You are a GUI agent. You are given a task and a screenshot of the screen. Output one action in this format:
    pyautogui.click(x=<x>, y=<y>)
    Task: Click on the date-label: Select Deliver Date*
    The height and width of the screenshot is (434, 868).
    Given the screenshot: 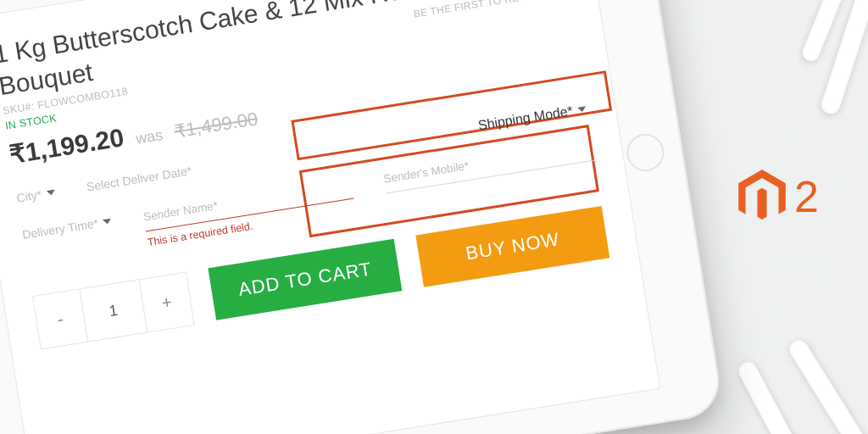 What is the action you would take?
    pyautogui.click(x=139, y=178)
    